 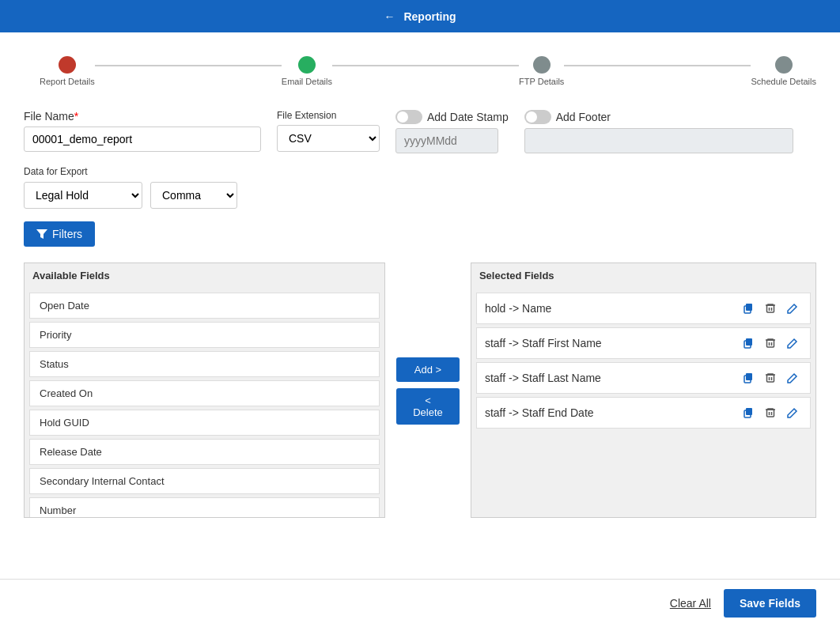 What do you see at coordinates (541, 71) in the screenshot?
I see `step-ftp-details: FTP Details` at bounding box center [541, 71].